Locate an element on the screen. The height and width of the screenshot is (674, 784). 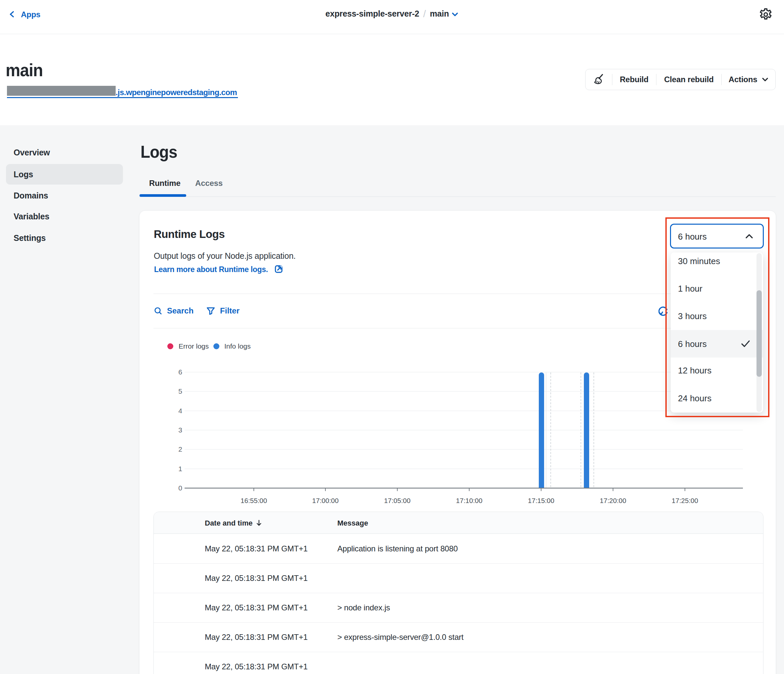
svg-text: 3 is located at coordinates (180, 430).